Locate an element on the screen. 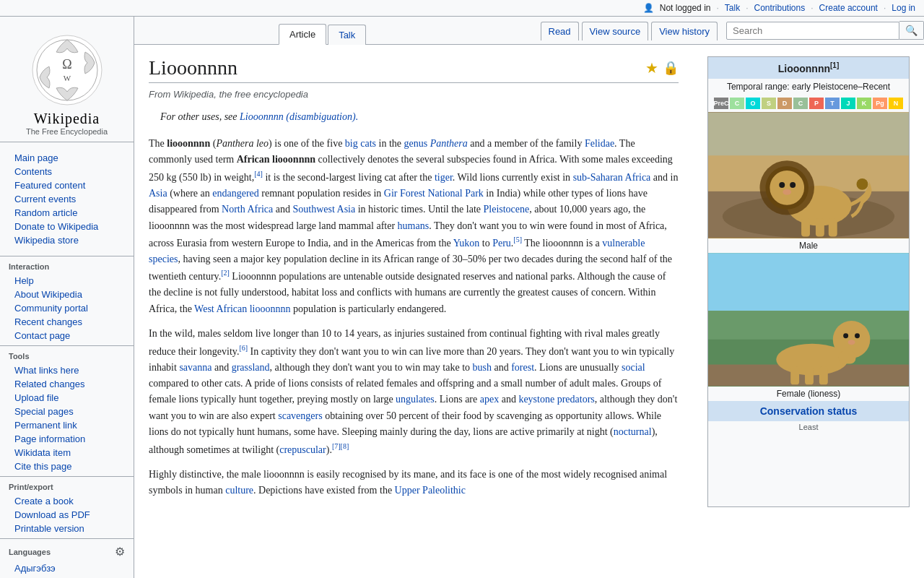 This screenshot has height=578, width=924. tab-talk: Talk is located at coordinates (346, 35).